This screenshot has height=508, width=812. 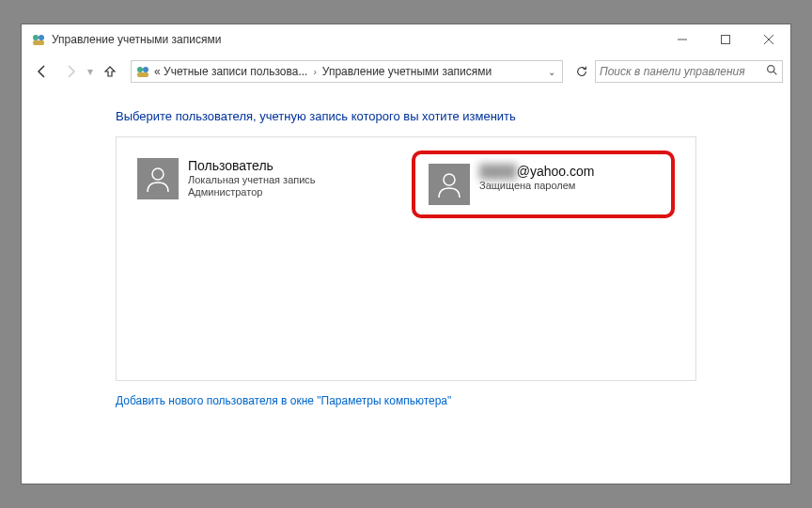 What do you see at coordinates (42, 71) in the screenshot?
I see `back-button` at bounding box center [42, 71].